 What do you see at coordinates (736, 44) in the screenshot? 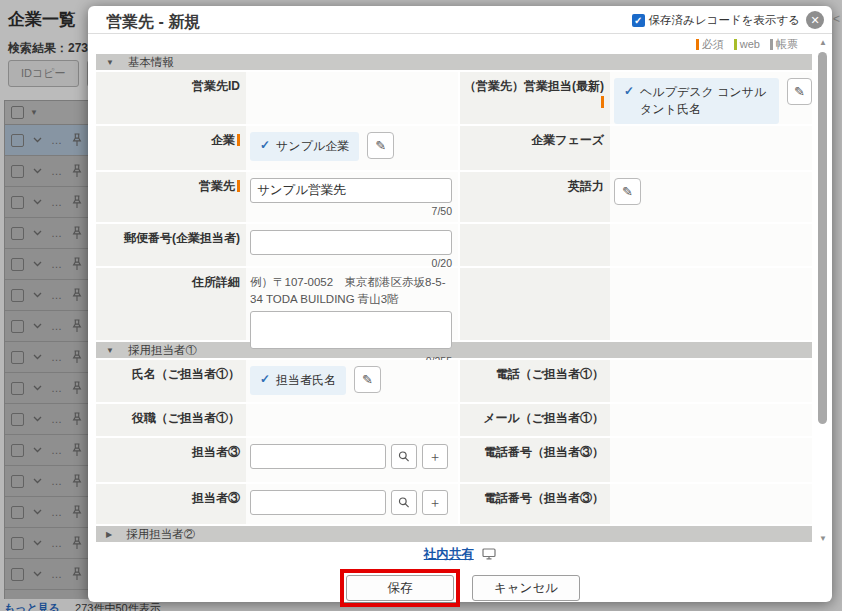
I see `web-color-bar` at bounding box center [736, 44].